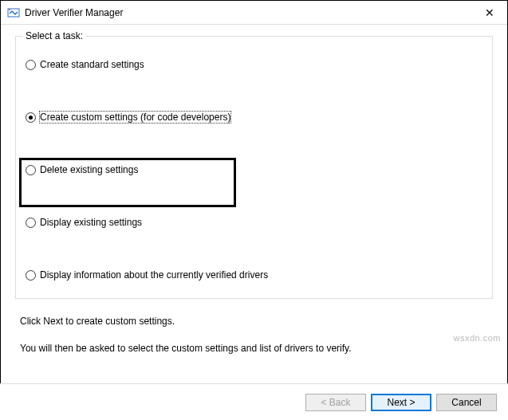 The width and height of the screenshot is (508, 420). I want to click on radio-delete-existing: Delete existing settings, so click(254, 170).